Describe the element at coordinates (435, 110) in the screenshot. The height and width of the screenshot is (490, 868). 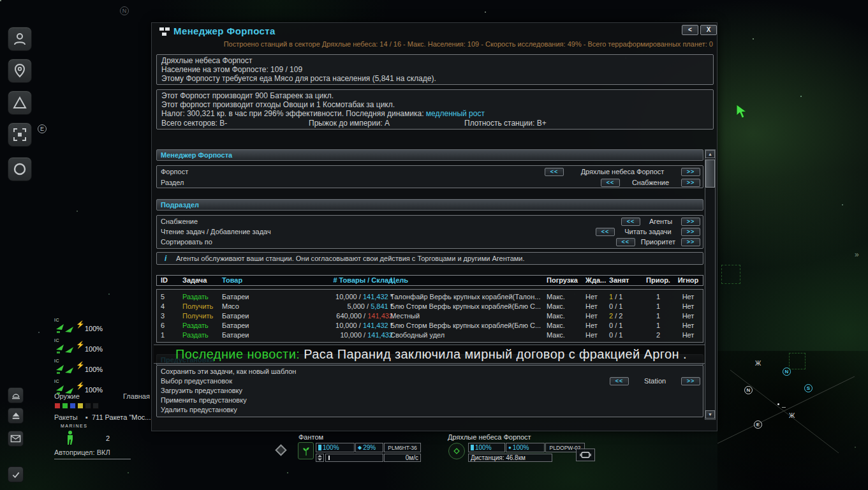
I see `production-info-panel: Этот Форпост производит 900 Батареек за …` at that location.